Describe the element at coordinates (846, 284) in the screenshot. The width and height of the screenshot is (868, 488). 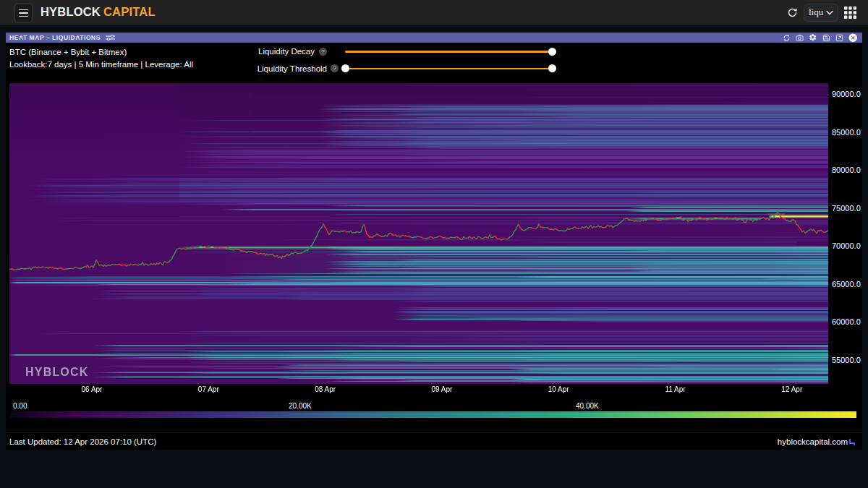
I see `y-axis-label: 65000.0` at that location.